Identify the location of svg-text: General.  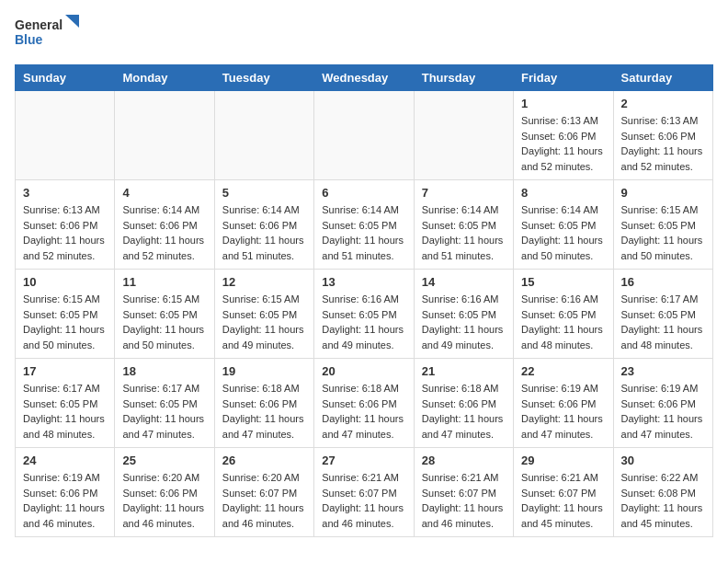
(39, 25).